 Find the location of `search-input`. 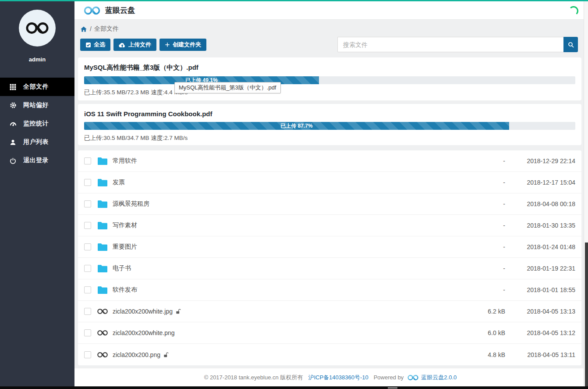

search-input is located at coordinates (450, 45).